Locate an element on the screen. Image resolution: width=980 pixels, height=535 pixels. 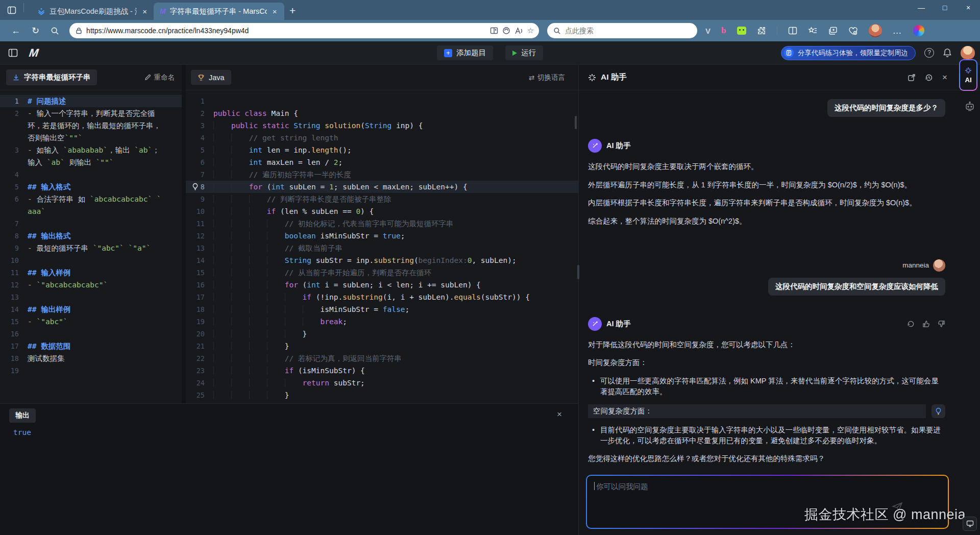
code-line: 4 // get string length is located at coordinates (382, 138).